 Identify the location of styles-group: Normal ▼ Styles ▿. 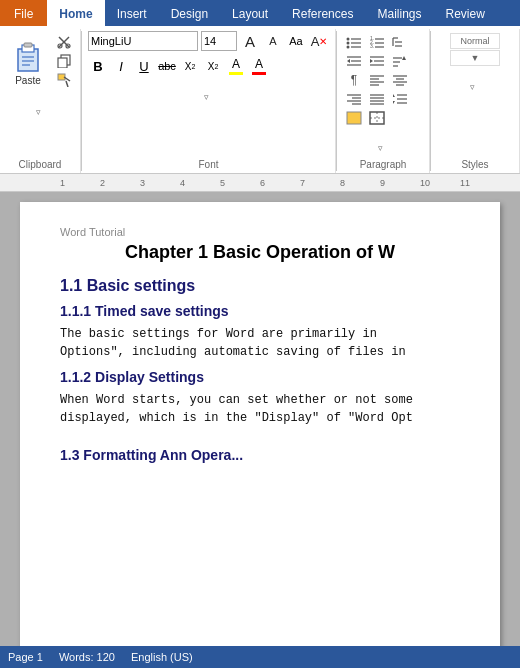
(476, 101).